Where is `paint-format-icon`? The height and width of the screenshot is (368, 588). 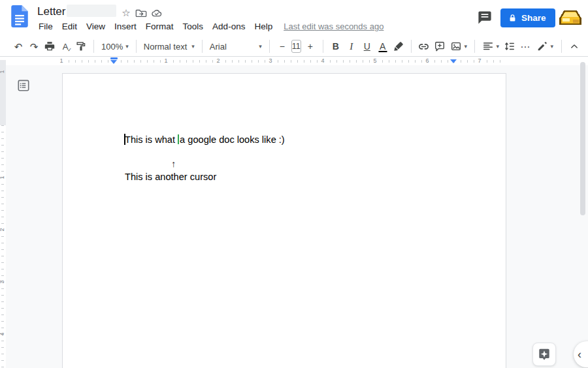
paint-format-icon is located at coordinates (81, 46).